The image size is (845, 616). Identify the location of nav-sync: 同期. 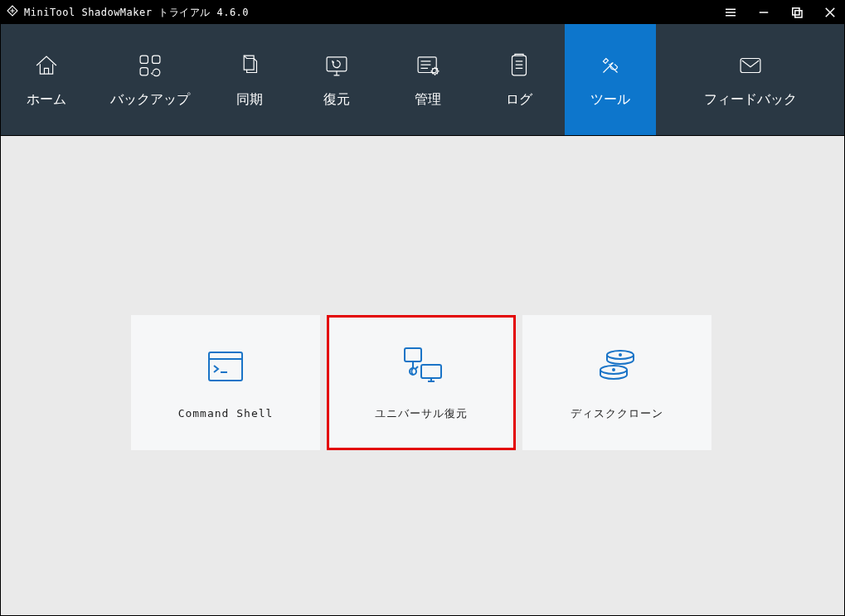
(250, 80).